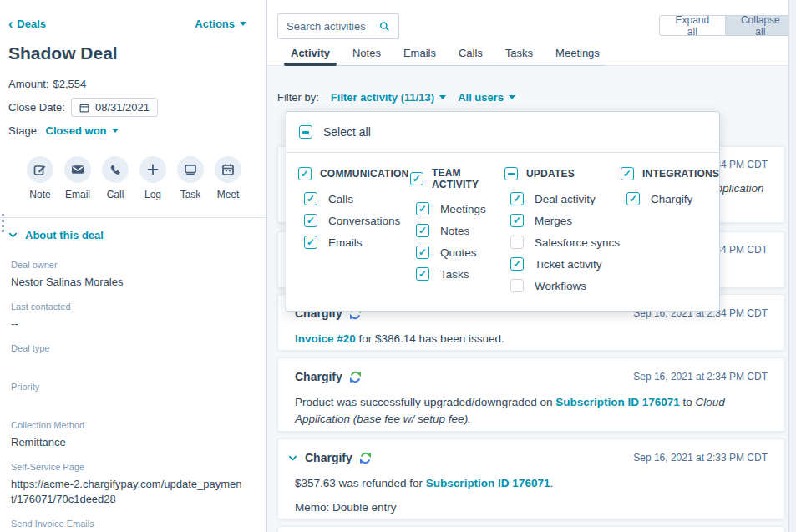  I want to click on amount-value: $2,554, so click(69, 84).